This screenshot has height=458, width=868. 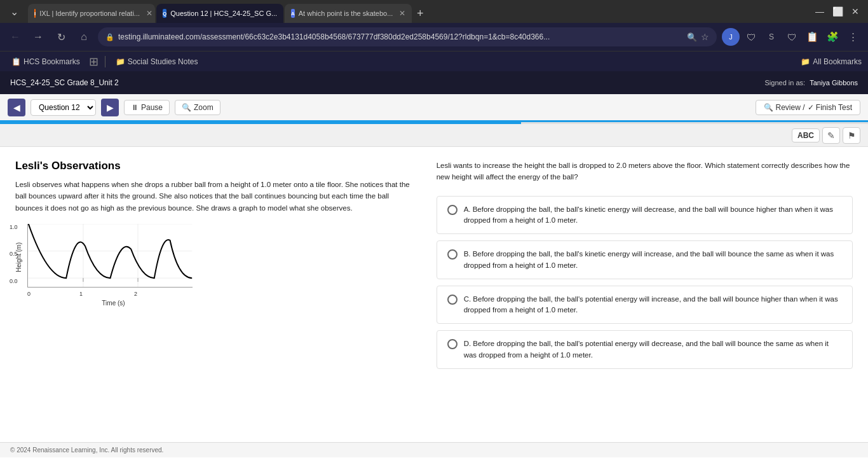 I want to click on back-button: ←, so click(x=15, y=37).